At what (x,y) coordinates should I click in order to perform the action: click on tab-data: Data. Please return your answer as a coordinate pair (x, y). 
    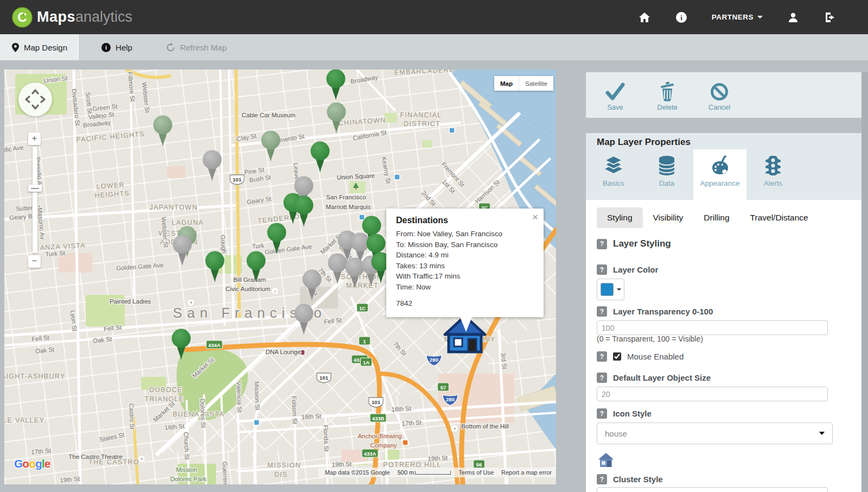
    Looking at the image, I should click on (667, 175).